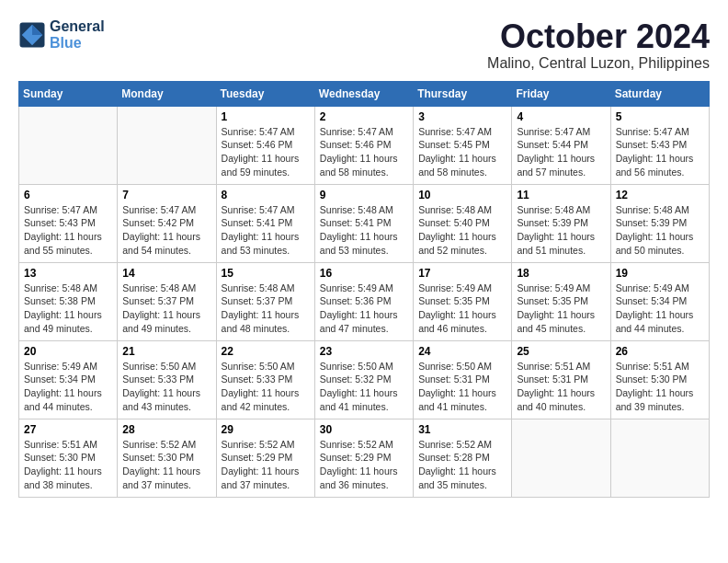  I want to click on day-number: 2, so click(364, 117).